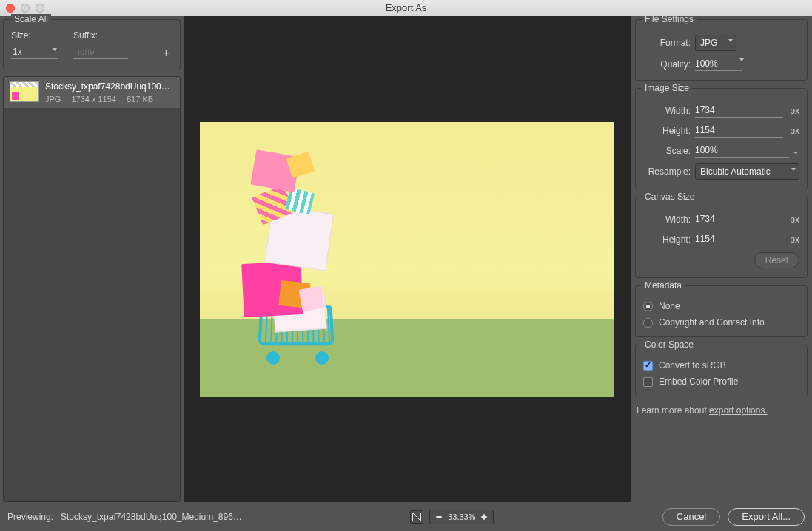 The width and height of the screenshot is (812, 531). What do you see at coordinates (663, 285) in the screenshot?
I see `metadata-legend: Metadata` at bounding box center [663, 285].